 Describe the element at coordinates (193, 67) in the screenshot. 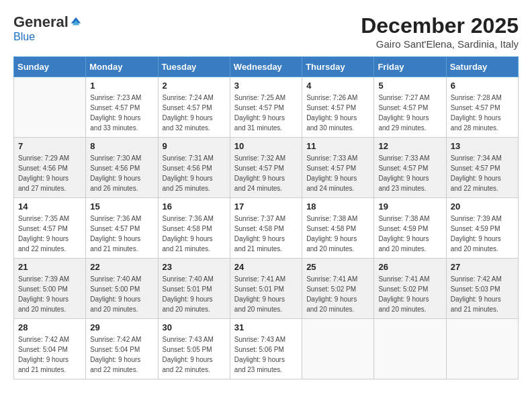

I see `weekday-header: Tuesday` at that location.